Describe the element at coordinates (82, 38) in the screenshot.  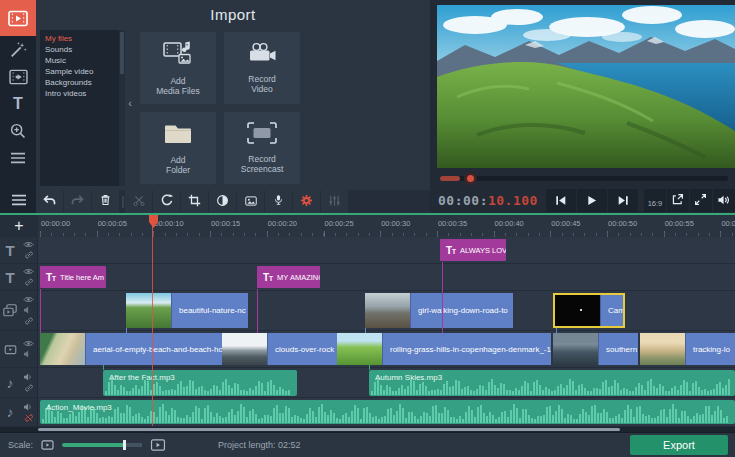
I see `category-my-files: My files` at that location.